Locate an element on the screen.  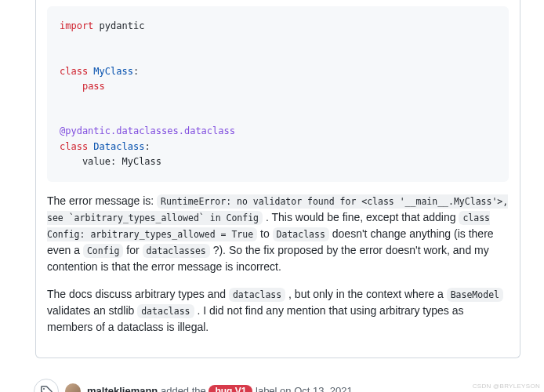
timeline-event: maltekliemann added the bug V1 label on … is located at coordinates (277, 381).